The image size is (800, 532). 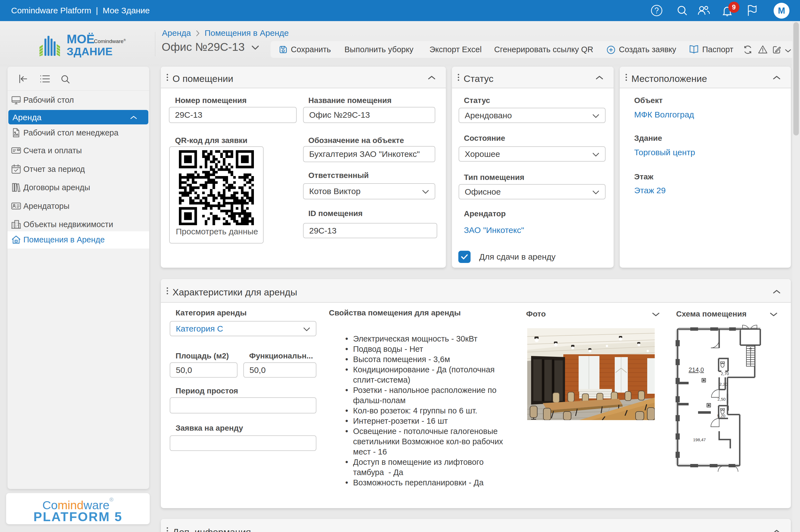 What do you see at coordinates (722, 399) in the screenshot?
I see `svg-text: 2,50` at bounding box center [722, 399].